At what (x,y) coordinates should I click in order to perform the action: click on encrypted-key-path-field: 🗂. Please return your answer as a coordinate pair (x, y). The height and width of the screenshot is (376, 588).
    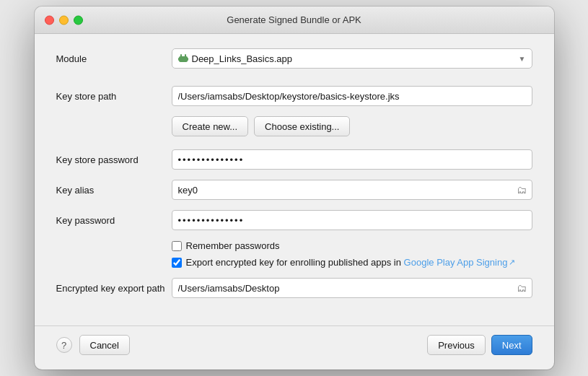
    Looking at the image, I should click on (352, 288).